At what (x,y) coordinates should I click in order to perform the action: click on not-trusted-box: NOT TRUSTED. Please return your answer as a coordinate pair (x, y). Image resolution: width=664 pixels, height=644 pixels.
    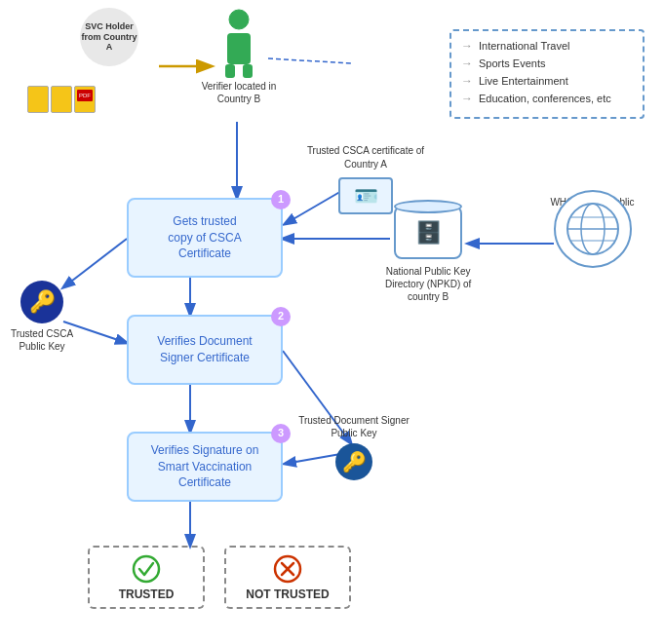
    Looking at the image, I should click on (288, 577).